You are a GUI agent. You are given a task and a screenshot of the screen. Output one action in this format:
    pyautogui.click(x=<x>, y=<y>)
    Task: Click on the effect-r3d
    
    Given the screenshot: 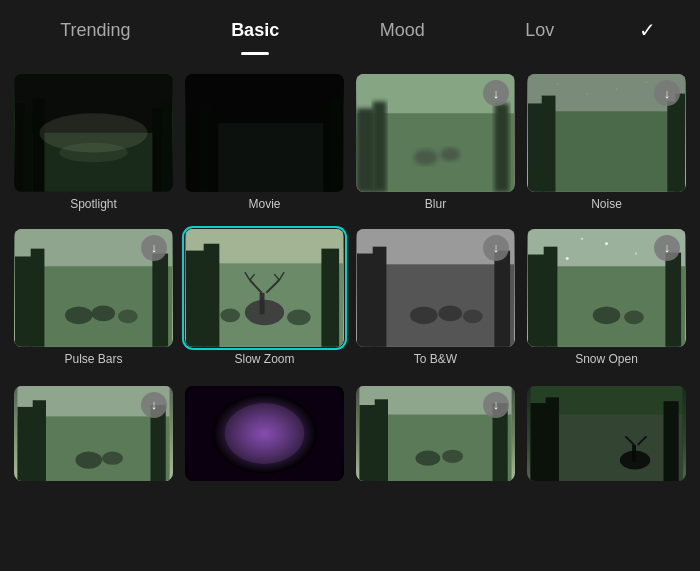 What is the action you would take?
    pyautogui.click(x=606, y=432)
    